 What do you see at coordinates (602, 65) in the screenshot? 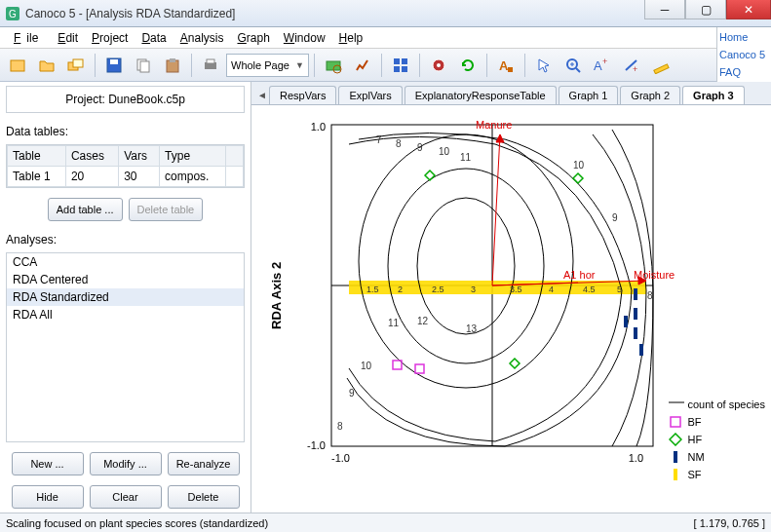
I see `font-increase-icon: A+` at bounding box center [602, 65].